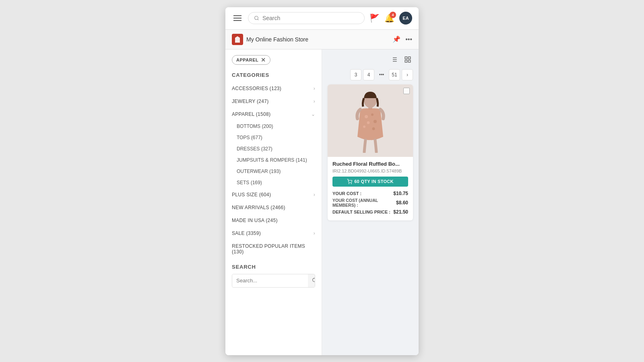  Describe the element at coordinates (394, 75) in the screenshot. I see `page-51-button: 51` at that location.